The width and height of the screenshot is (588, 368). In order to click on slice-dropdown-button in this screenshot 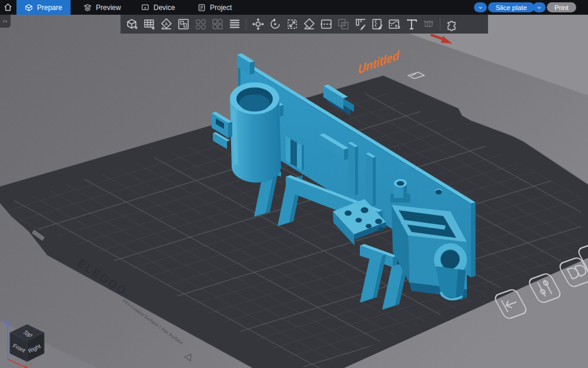, I will do `click(480, 7)`.